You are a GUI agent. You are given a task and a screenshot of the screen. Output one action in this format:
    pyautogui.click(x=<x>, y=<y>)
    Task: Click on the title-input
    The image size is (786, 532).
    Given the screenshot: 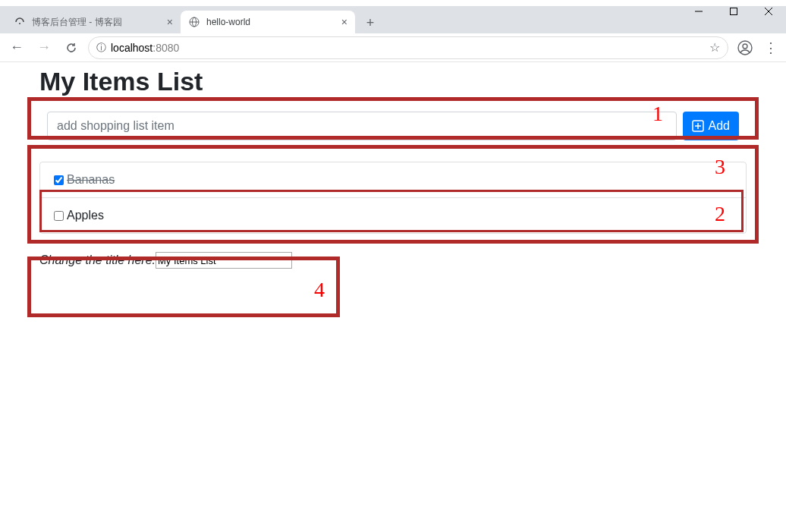 What is the action you would take?
    pyautogui.click(x=224, y=260)
    